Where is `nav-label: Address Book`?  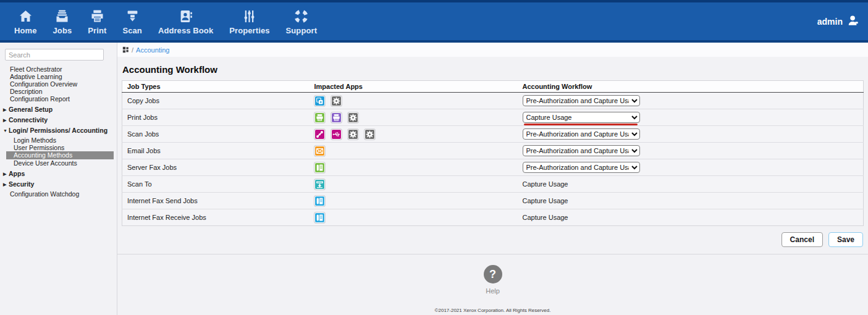 nav-label: Address Book is located at coordinates (185, 31).